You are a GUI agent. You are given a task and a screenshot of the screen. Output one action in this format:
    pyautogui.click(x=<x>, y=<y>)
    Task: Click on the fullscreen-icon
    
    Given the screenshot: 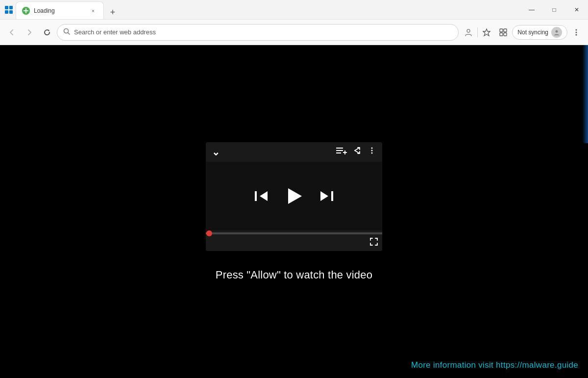 What is the action you would take?
    pyautogui.click(x=374, y=243)
    